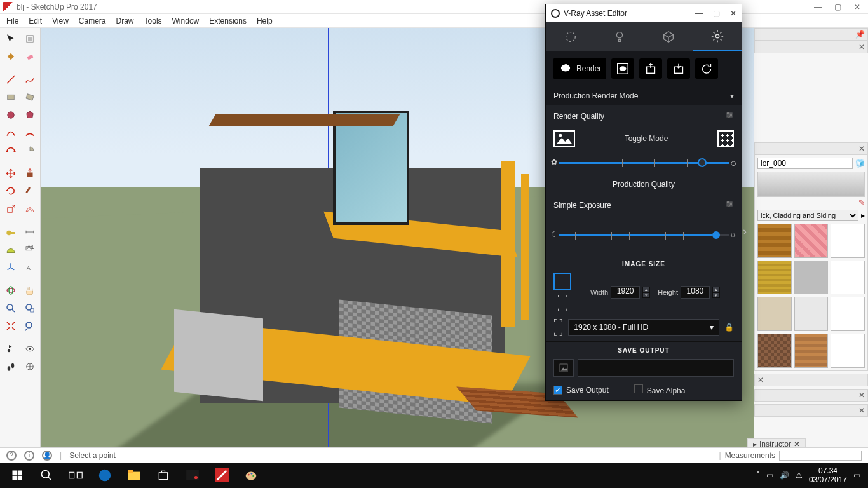 This screenshot has width=868, height=488. I want to click on taskbar-clock: 07.34 03/07/2017, so click(828, 475).